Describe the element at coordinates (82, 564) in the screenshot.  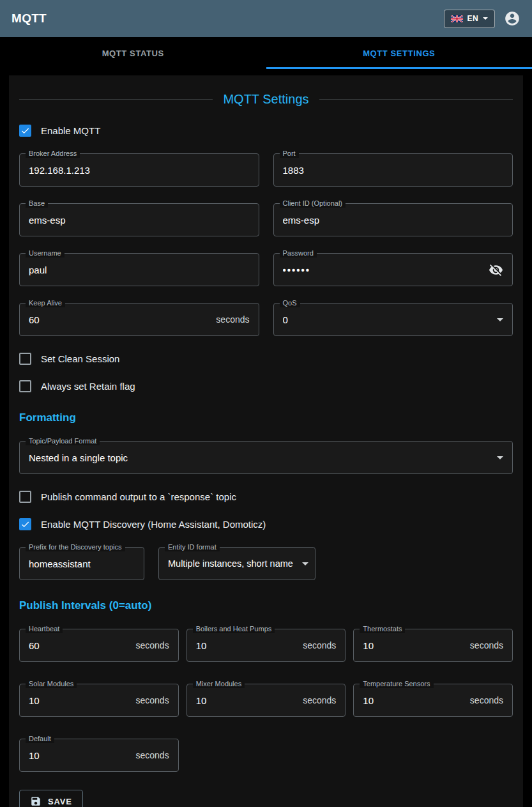
I see `discovery-prefix-field: Prefix for the Discovery topics homeassi…` at that location.